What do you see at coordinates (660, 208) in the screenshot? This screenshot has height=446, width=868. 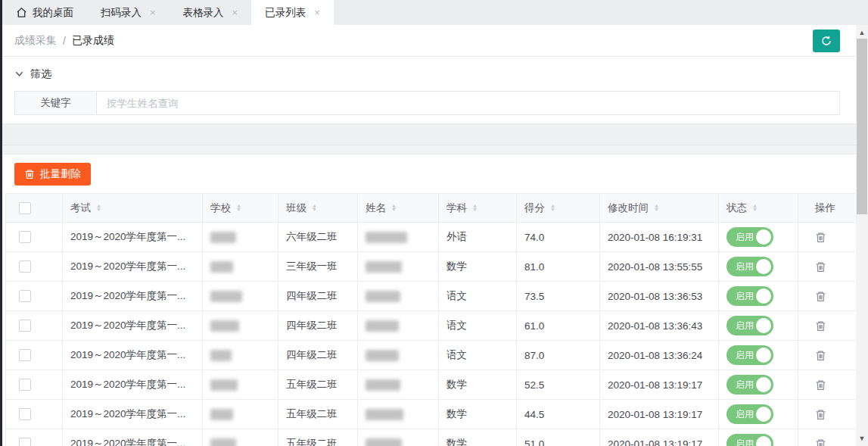 I see `column-header-7: 修改时间▲▼` at bounding box center [660, 208].